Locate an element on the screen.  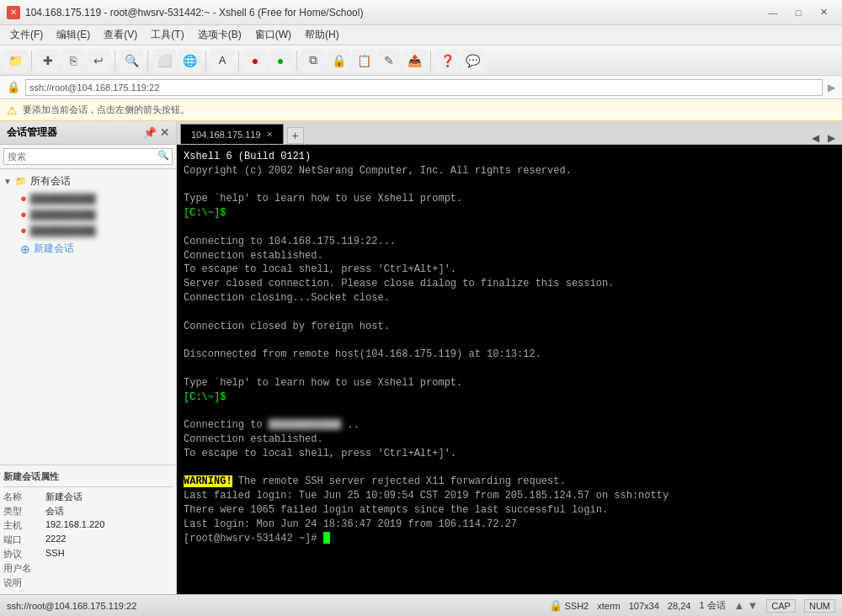
new-session-item: ⊕ 新建会话 is located at coordinates (88, 249).